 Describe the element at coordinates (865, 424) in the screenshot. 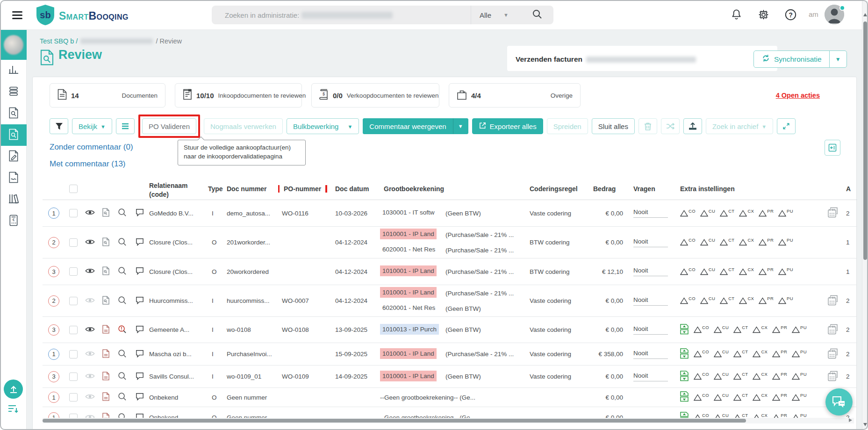

I see `vscroll-down-arrow` at that location.